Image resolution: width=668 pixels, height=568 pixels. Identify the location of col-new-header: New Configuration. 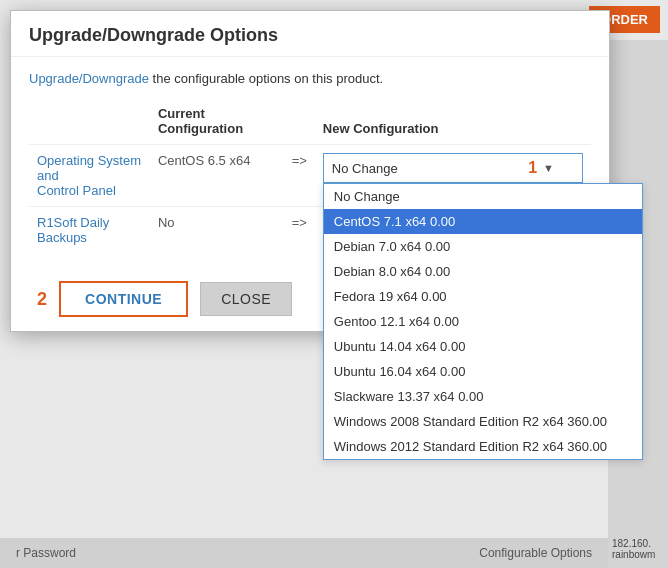
(453, 124).